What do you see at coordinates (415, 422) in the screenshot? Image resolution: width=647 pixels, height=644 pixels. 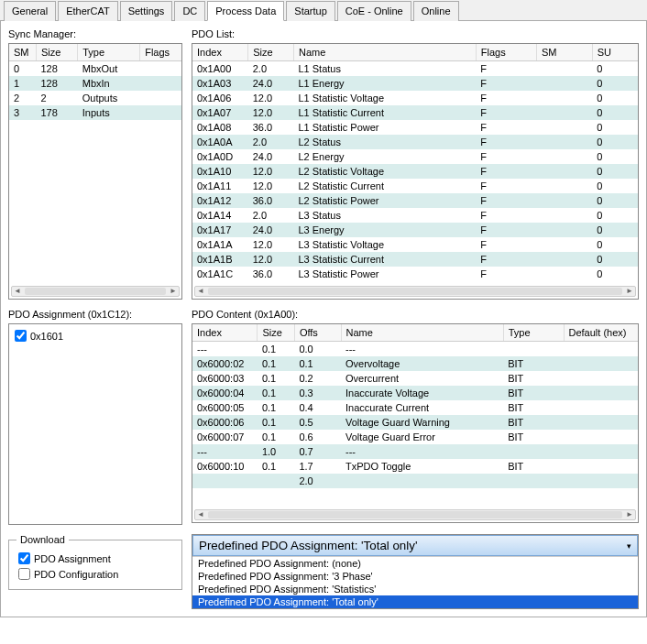 I see `table-row: 0x6000:060.10.5Voltage Guard WarningBIT` at bounding box center [415, 422].